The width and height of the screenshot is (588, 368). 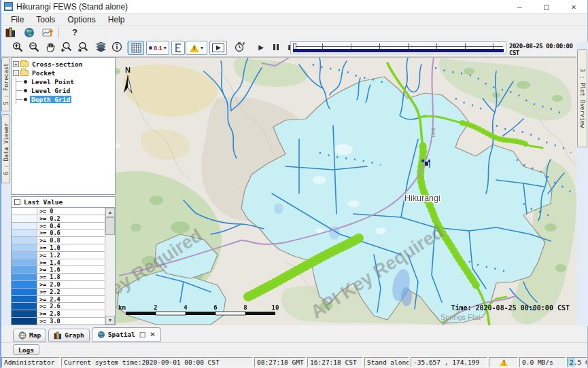 What do you see at coordinates (5, 149) in the screenshot?
I see `tab-data-viewer: 6 : Data Viewer` at bounding box center [5, 149].